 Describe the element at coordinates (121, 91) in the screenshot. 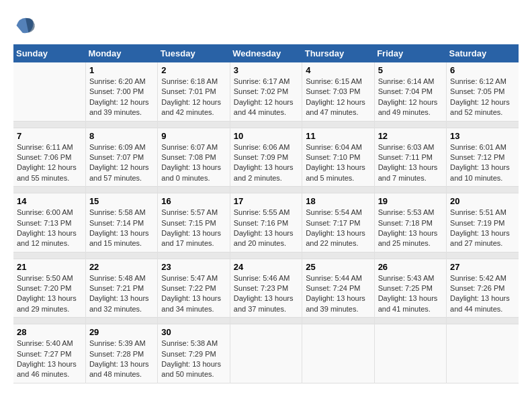

I see `calendar-cell: 1Sunrise: 6:20 AMSunset: 7:00 PMDaylight…` at that location.